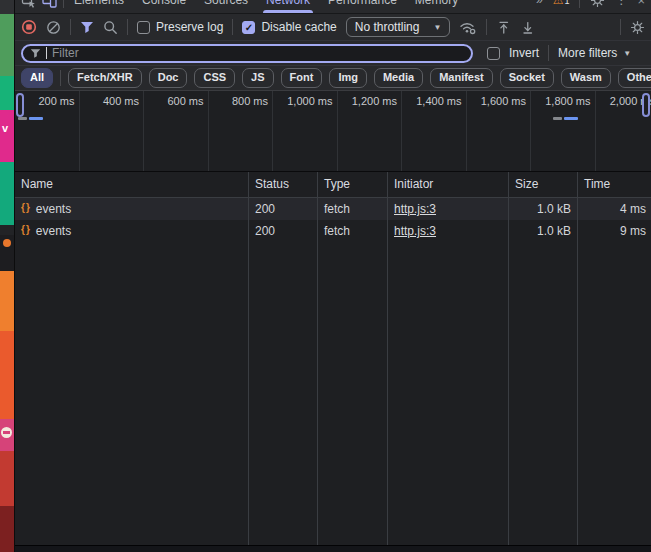  I want to click on close-devtools-icon: ×, so click(641, 4).